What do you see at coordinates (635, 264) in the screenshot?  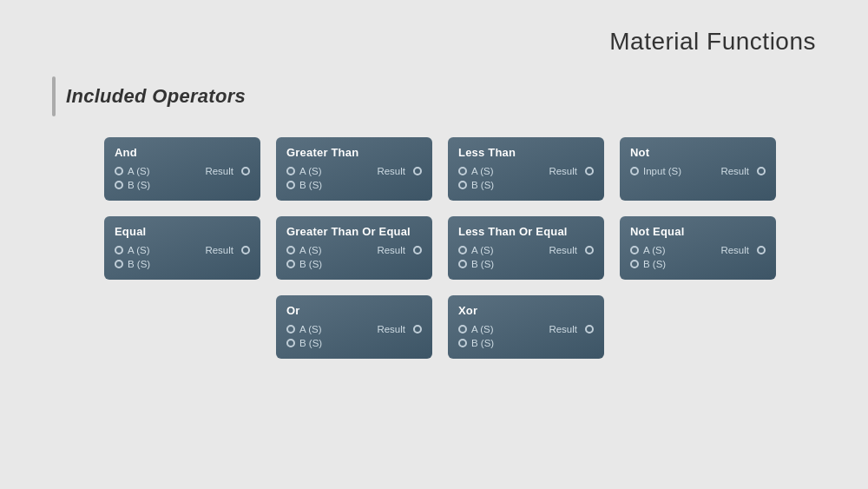 I see `port-circle-neq-b` at bounding box center [635, 264].